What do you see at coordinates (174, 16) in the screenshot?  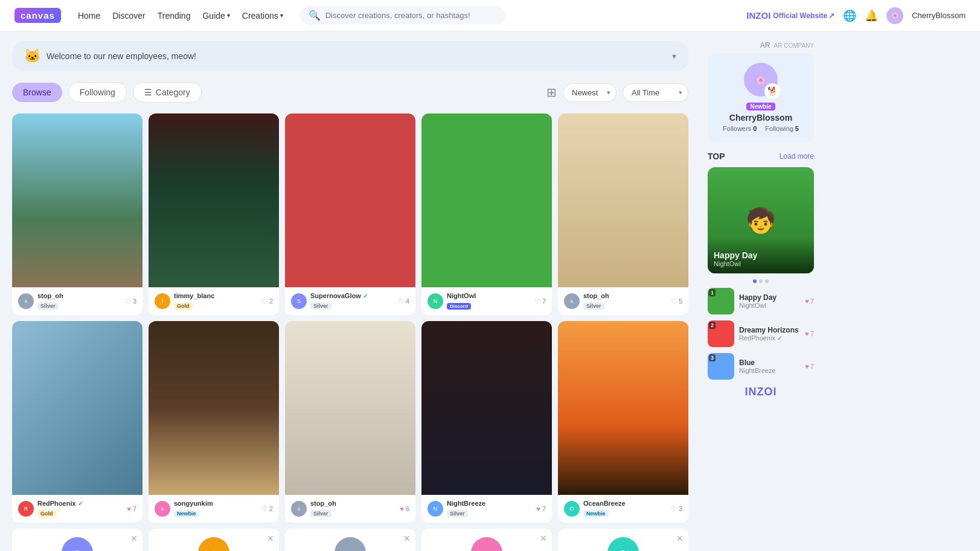 I see `nav-trending: Trending` at bounding box center [174, 16].